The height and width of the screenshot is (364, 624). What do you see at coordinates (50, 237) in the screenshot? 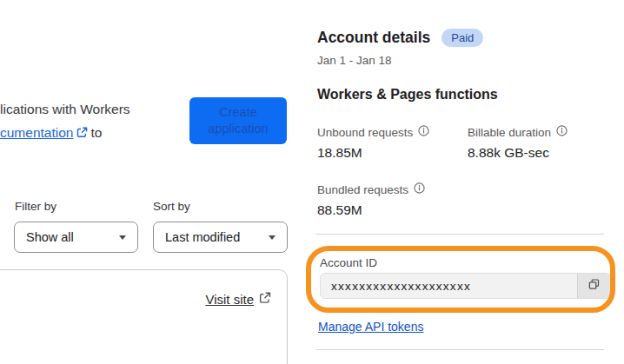
I see `filter-dropdown-value: Show all` at bounding box center [50, 237].